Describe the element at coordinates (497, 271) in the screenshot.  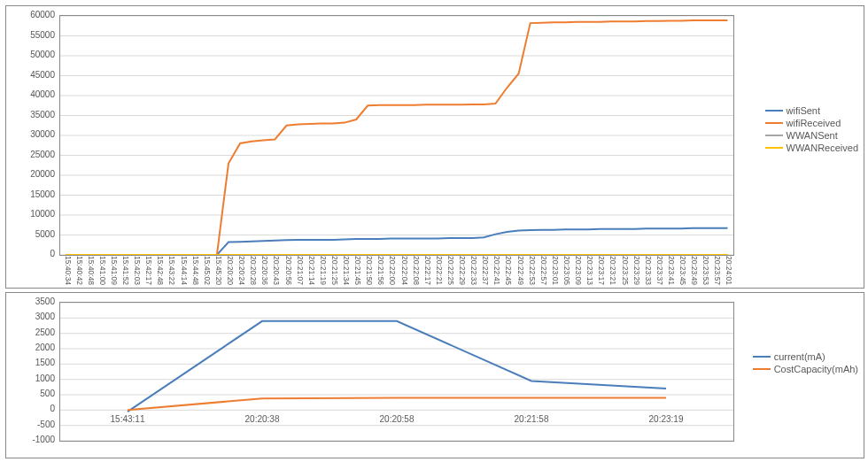
I see `svg-text: 20:22:41` at that location.